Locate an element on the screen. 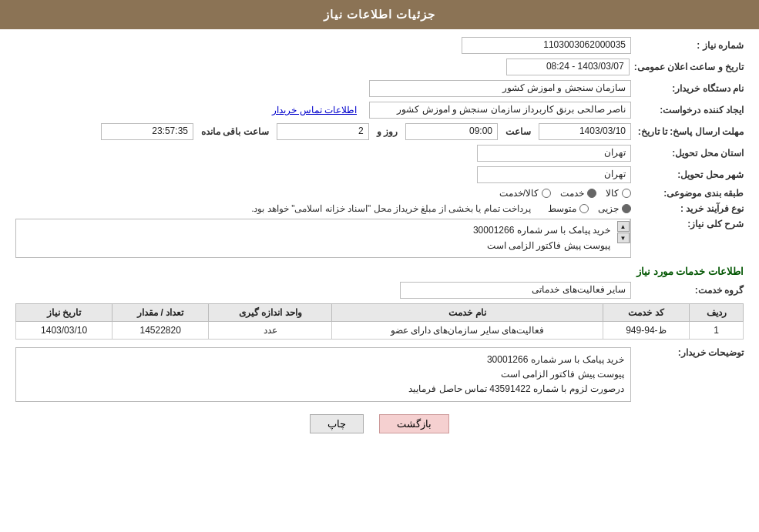 The height and width of the screenshot is (532, 759). scroll-up-btn: ▲ is located at coordinates (623, 226).